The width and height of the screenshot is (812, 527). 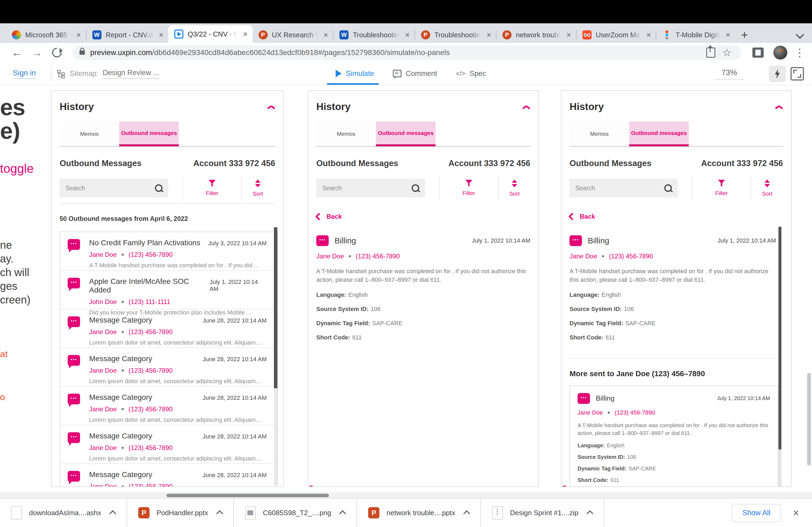 I want to click on tab-userzoom: UserZoom Mana ×, so click(x=616, y=35).